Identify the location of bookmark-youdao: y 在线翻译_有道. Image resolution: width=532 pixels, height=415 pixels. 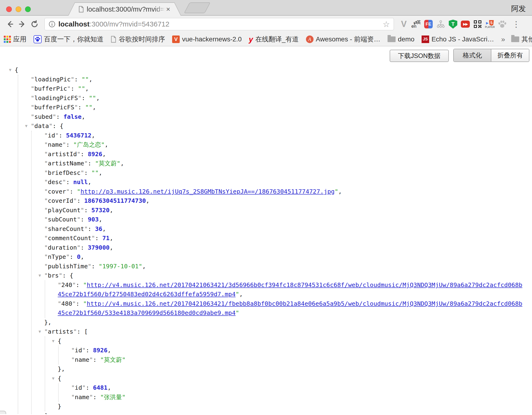
(274, 39).